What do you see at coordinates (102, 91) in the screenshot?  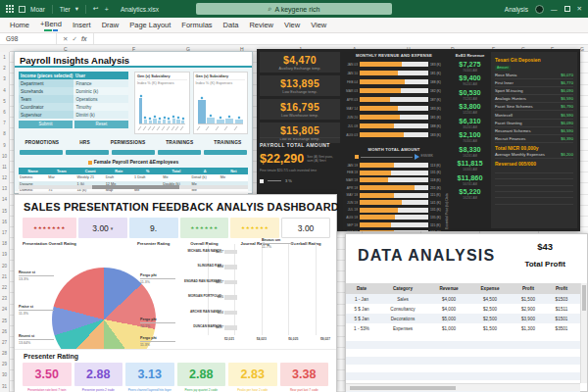 I see `form-value: Dominic (k)` at bounding box center [102, 91].